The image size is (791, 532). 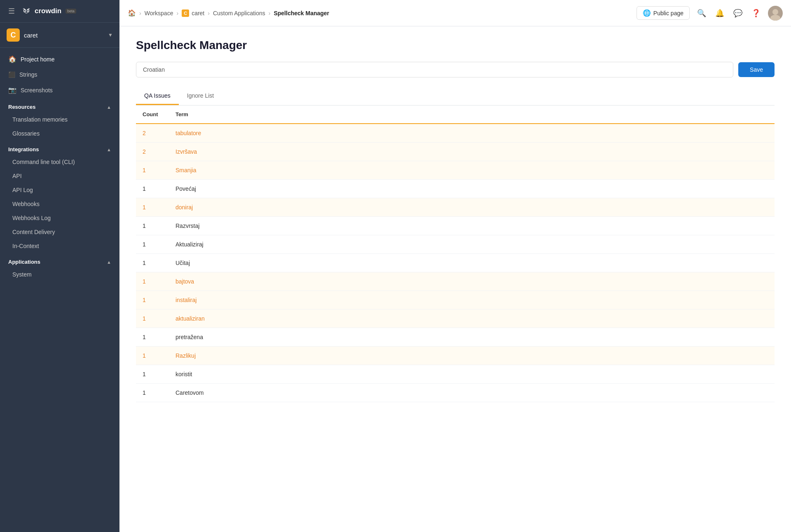 I want to click on table-row: 1Učitaj, so click(x=455, y=263).